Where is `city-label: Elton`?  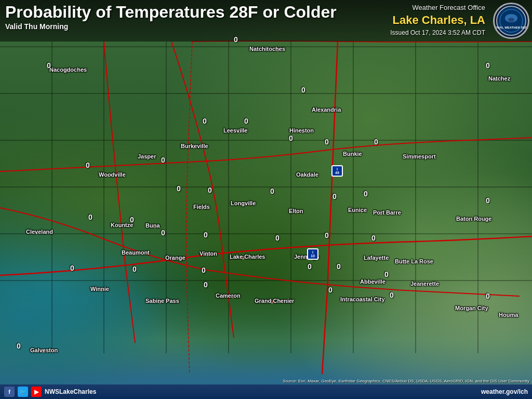 city-label: Elton is located at coordinates (296, 211).